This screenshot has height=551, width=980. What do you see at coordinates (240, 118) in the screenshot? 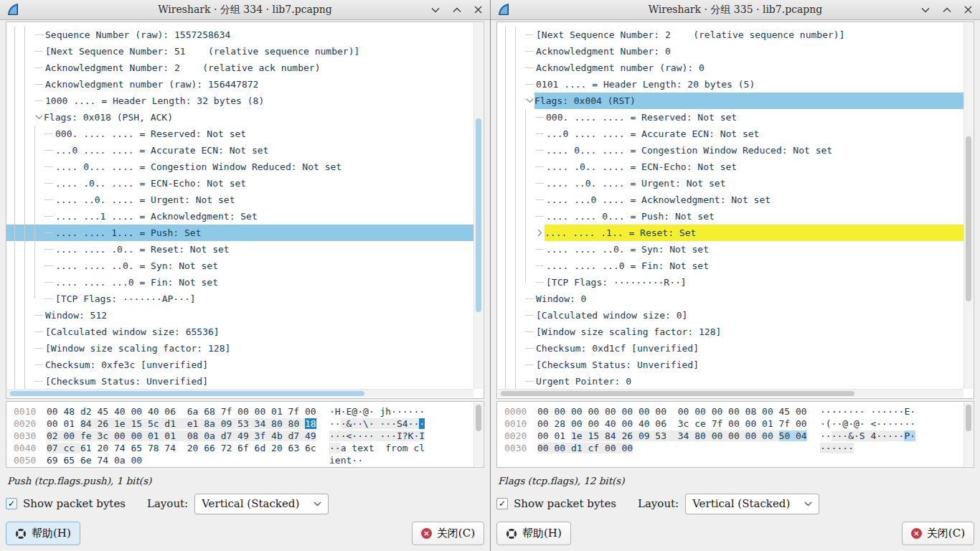
I see `tree-row: Flags: 0x018 (PSH, ACK)` at bounding box center [240, 118].